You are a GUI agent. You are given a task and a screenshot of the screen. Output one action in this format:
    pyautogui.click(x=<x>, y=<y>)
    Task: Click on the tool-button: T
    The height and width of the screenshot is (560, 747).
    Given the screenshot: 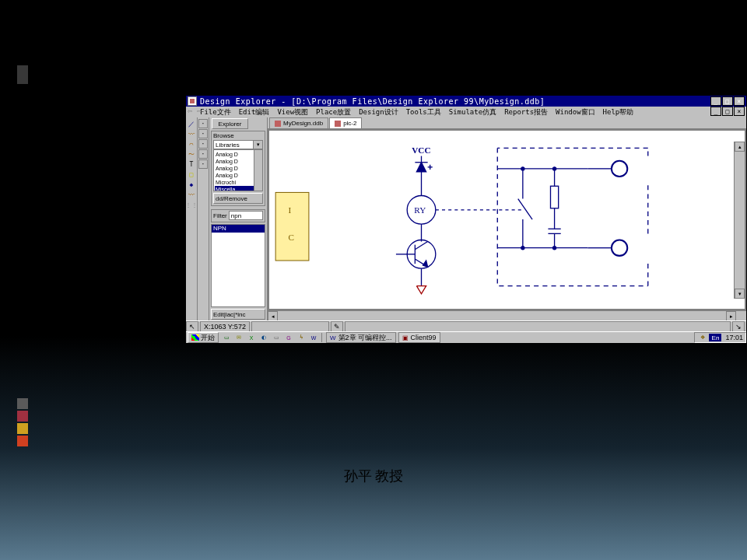 What is the action you would take?
    pyautogui.click(x=191, y=164)
    